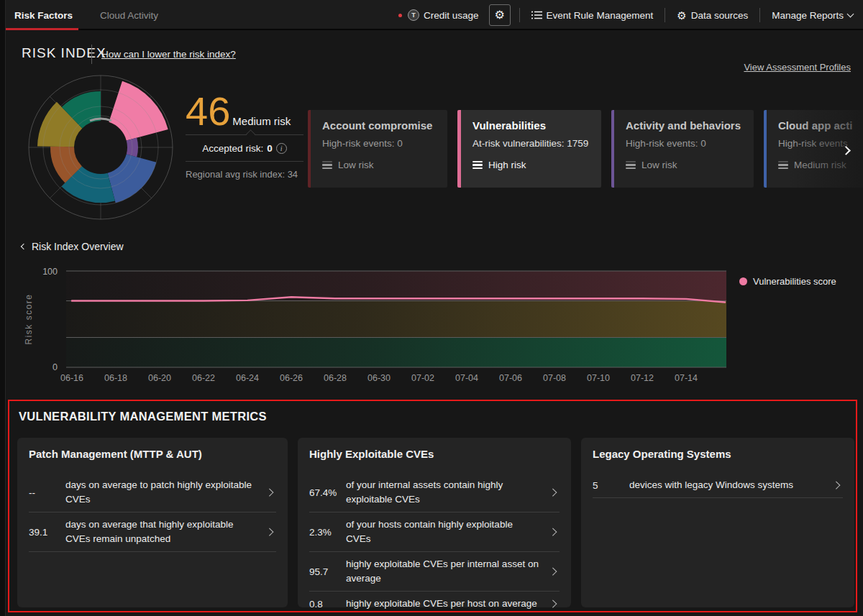  I want to click on svg-text: 0, so click(55, 367).